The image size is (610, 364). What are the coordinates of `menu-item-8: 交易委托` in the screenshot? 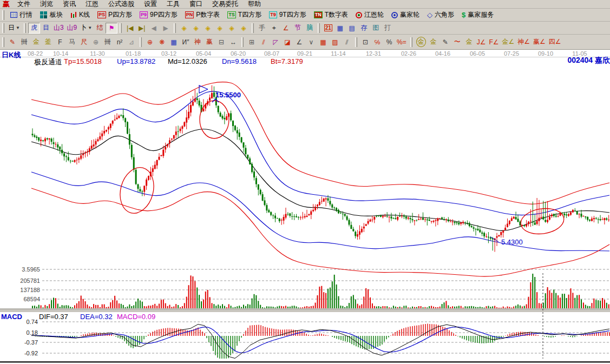 It's located at (225, 4).